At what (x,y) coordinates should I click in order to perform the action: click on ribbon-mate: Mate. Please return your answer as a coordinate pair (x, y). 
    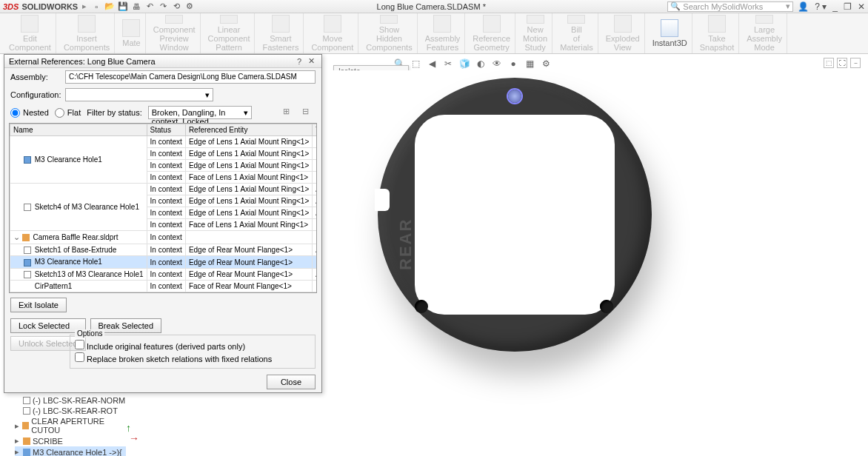
    Looking at the image, I should click on (132, 33).